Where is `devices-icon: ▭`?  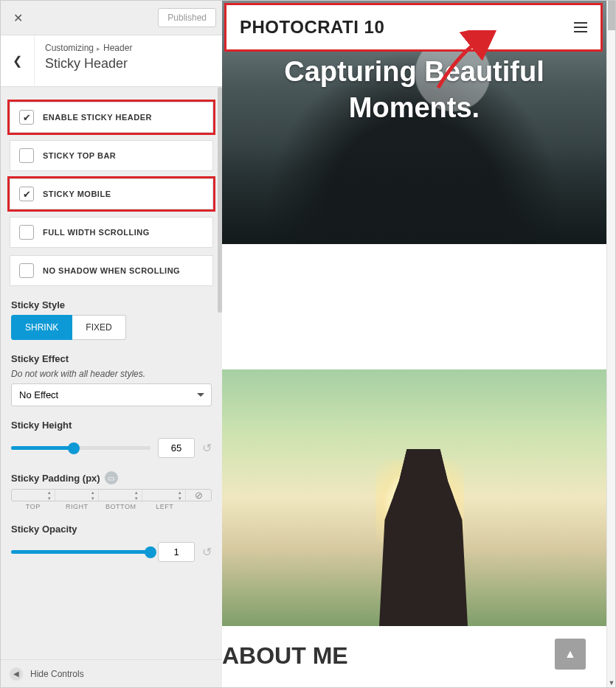
devices-icon: ▭ is located at coordinates (111, 478).